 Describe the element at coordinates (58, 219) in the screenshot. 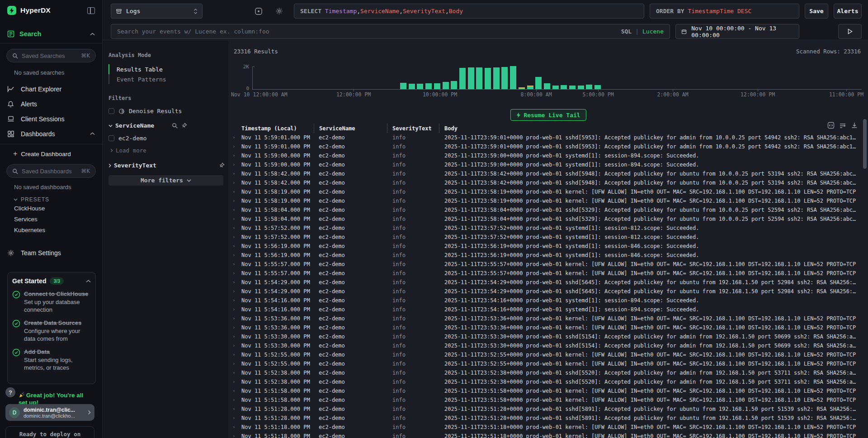

I see `preset-services: Services` at that location.